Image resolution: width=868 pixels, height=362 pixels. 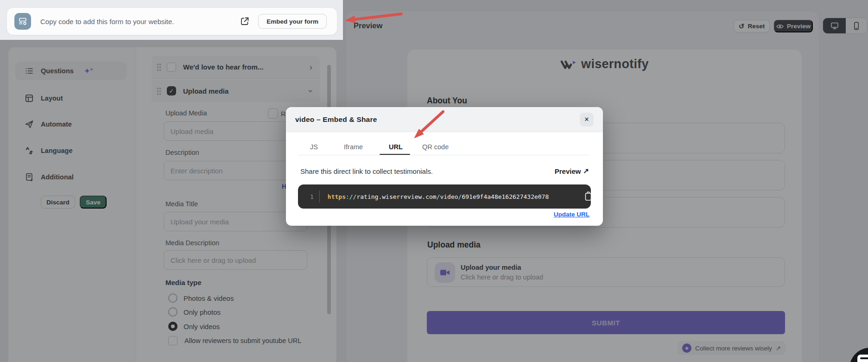 I want to click on modal-header: video – Embed & Share ✕, so click(x=444, y=120).